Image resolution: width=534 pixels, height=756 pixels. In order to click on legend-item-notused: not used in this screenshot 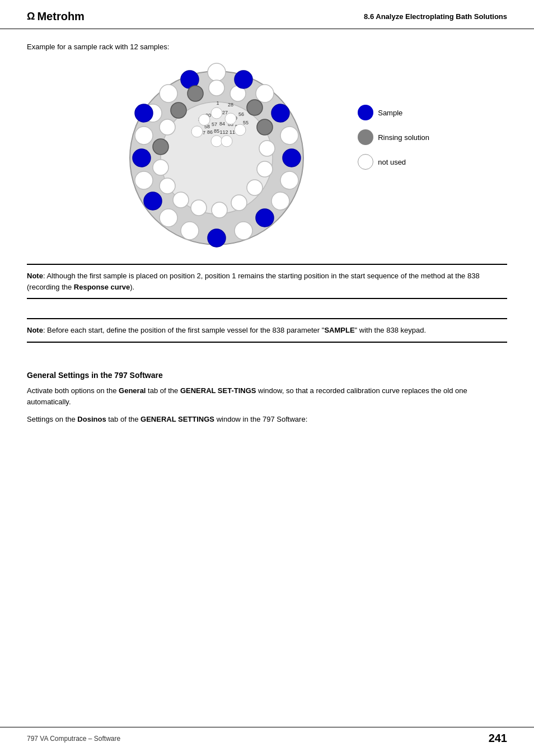, I will do `click(394, 162)`.